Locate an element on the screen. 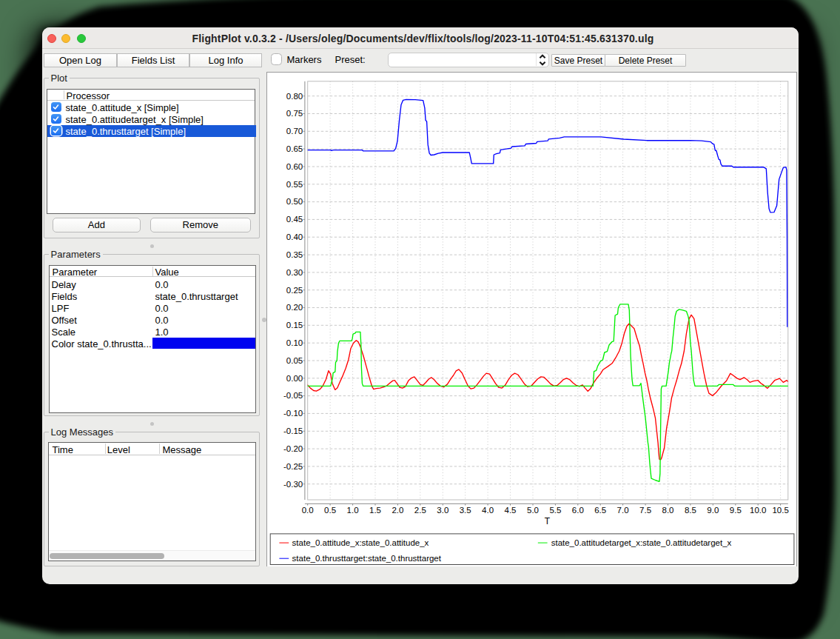  svg-text: 0.75 is located at coordinates (295, 113).